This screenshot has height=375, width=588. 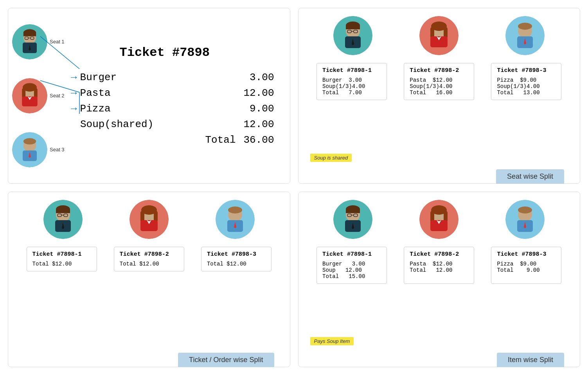 I want to click on item-ticket-3-line1: Pizza $9.00, so click(x=526, y=264).